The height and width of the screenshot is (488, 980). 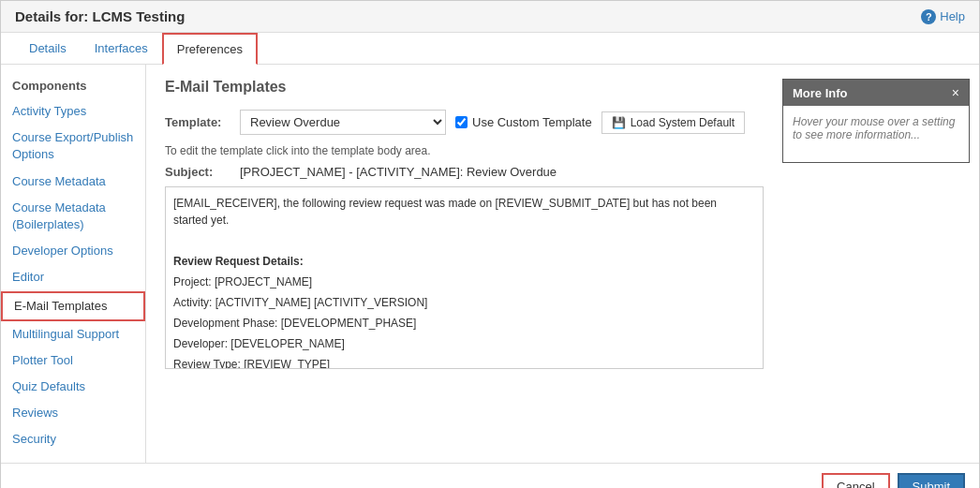 What do you see at coordinates (459, 261) in the screenshot?
I see `body-line-3: Review Request Details:` at bounding box center [459, 261].